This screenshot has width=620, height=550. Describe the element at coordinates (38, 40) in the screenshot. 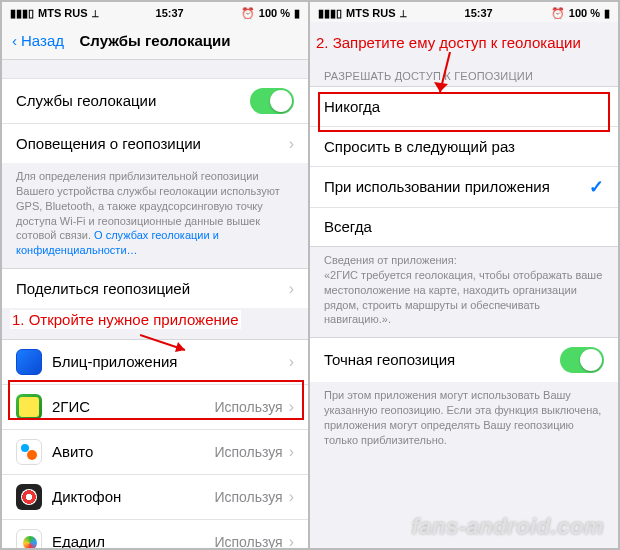

I see `back-button: ‹ Назад` at that location.